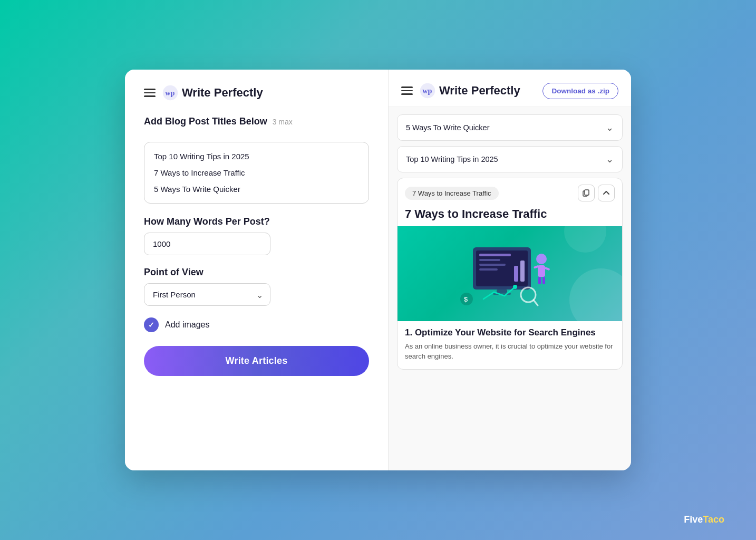  What do you see at coordinates (704, 520) in the screenshot?
I see `brand-footer: FiveTaco` at bounding box center [704, 520].